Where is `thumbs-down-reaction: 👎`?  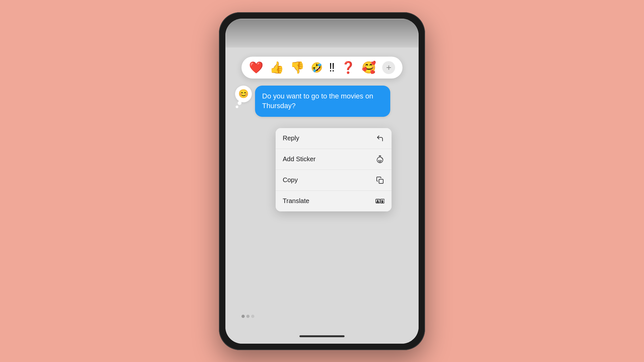 thumbs-down-reaction: 👎 is located at coordinates (298, 68).